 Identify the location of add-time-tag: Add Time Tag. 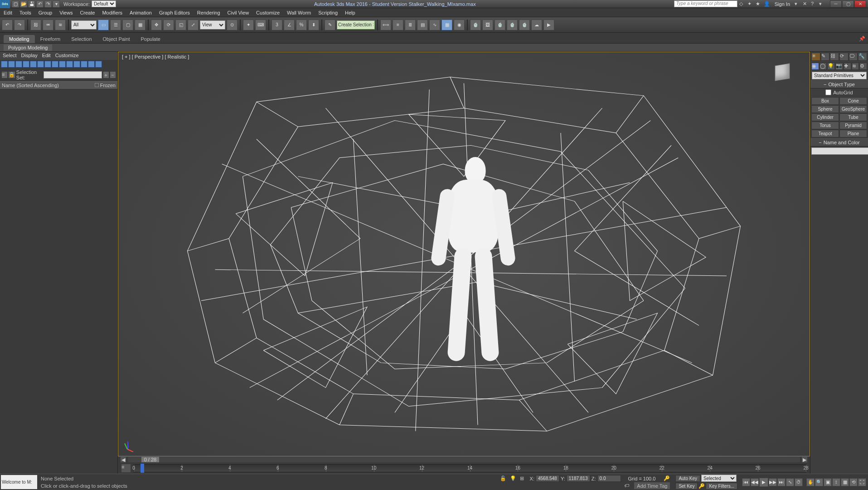
(652, 485).